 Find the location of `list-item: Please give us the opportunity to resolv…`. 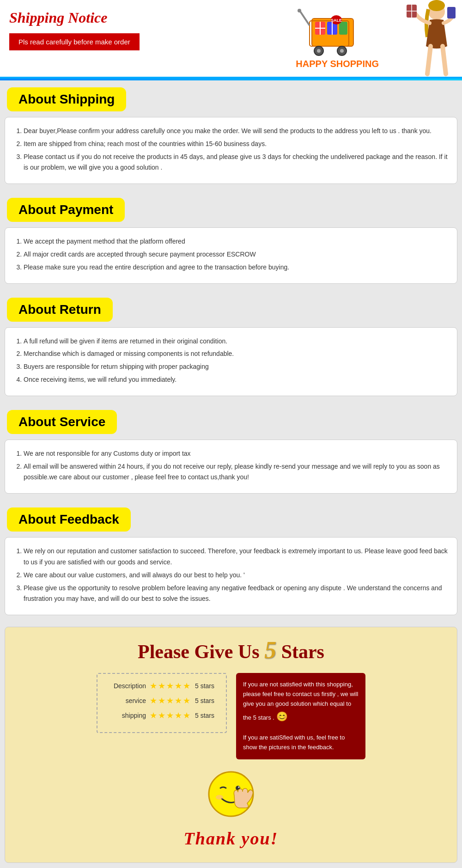

list-item: Please give us the opportunity to resolv… is located at coordinates (236, 594).